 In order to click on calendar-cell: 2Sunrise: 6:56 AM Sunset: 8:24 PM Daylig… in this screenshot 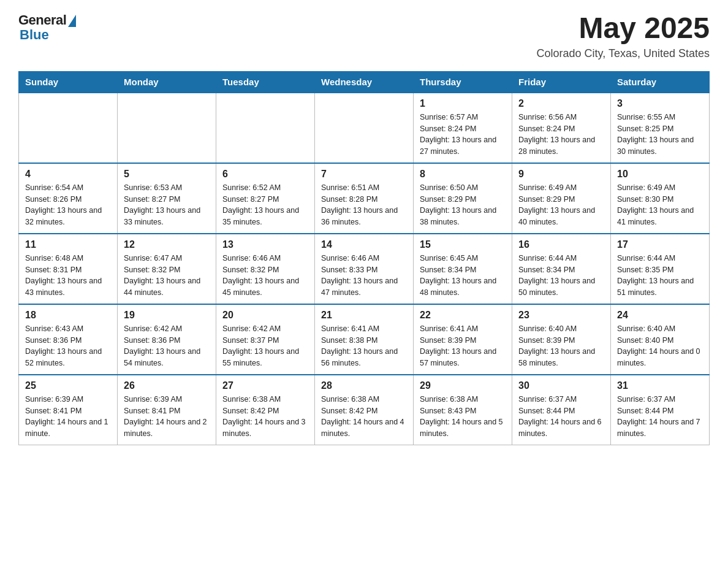, I will do `click(561, 128)`.